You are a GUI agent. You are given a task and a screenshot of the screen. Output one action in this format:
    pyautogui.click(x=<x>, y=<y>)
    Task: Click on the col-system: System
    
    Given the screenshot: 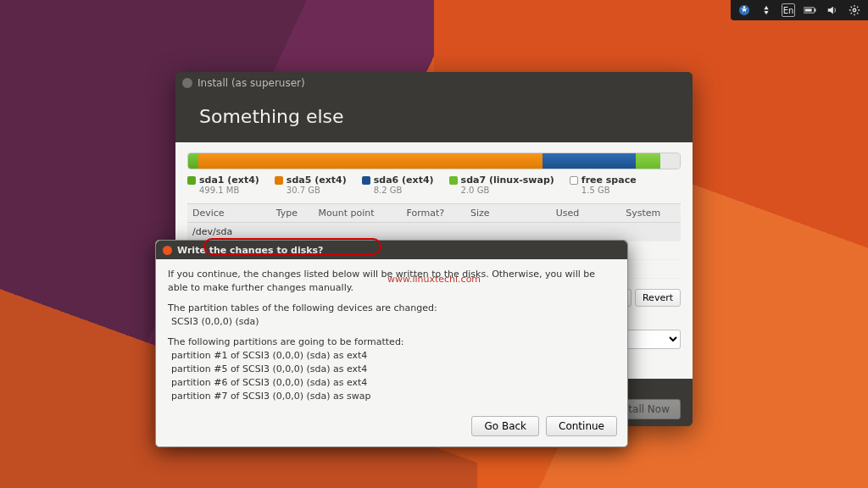 What is the action you would take?
    pyautogui.click(x=651, y=214)
    